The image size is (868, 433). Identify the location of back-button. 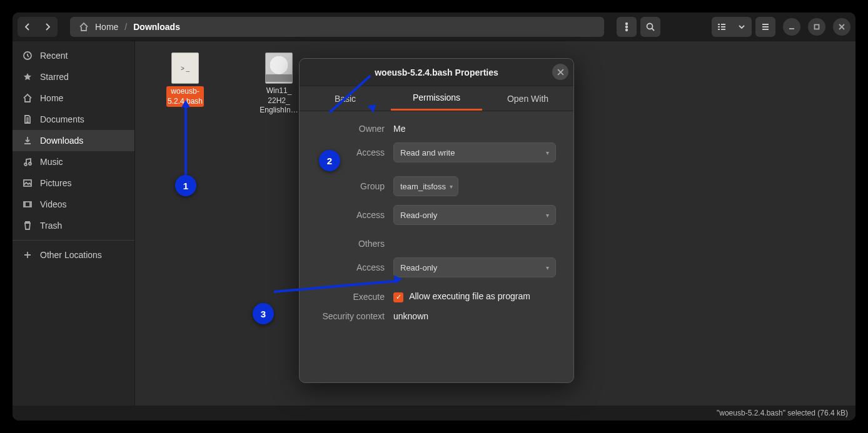
(28, 27).